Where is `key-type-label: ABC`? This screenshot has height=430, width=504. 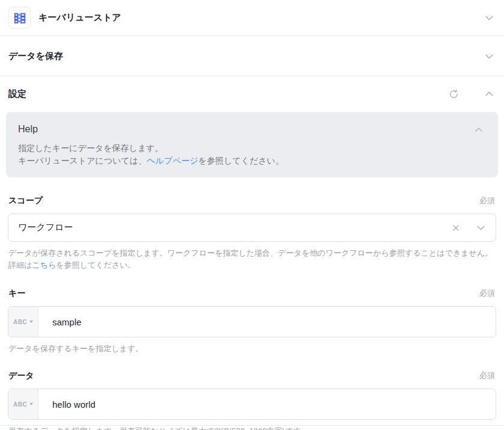
key-type-label: ABC is located at coordinates (20, 322).